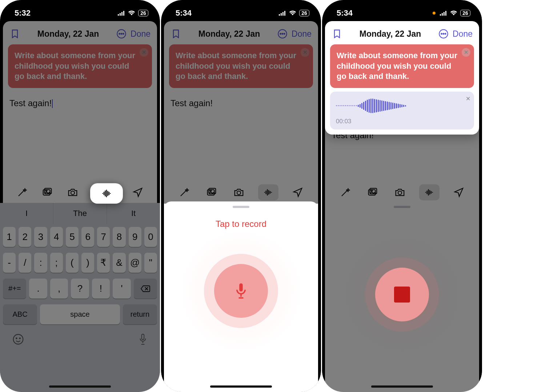 This screenshot has height=392, width=554. What do you see at coordinates (241, 297) in the screenshot?
I see `record-sheet: Tap to record` at bounding box center [241, 297].